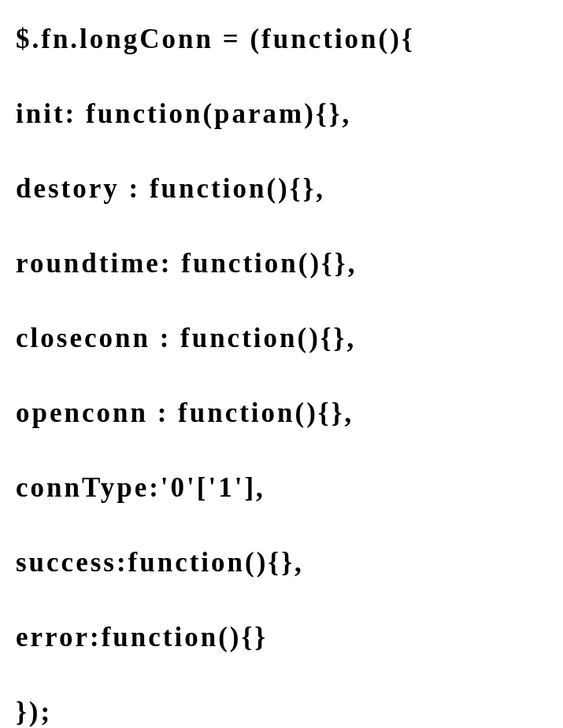  Describe the element at coordinates (282, 637) in the screenshot. I see `code-line: error:function(){}` at that location.